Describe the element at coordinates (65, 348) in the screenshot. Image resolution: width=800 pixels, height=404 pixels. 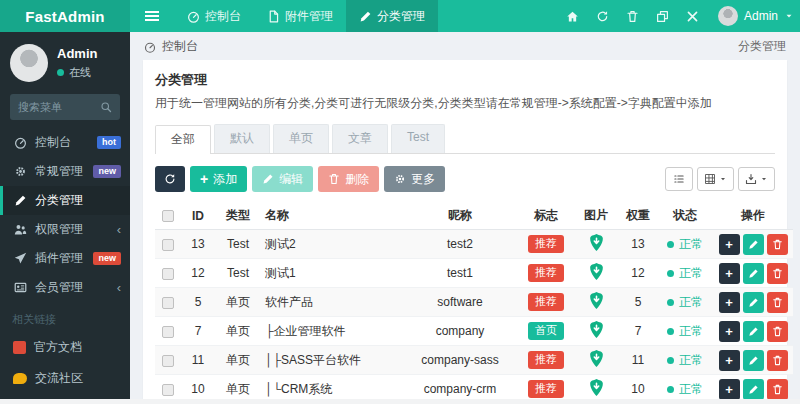
I see `sidebar-link-官方文档: 官方文档` at that location.